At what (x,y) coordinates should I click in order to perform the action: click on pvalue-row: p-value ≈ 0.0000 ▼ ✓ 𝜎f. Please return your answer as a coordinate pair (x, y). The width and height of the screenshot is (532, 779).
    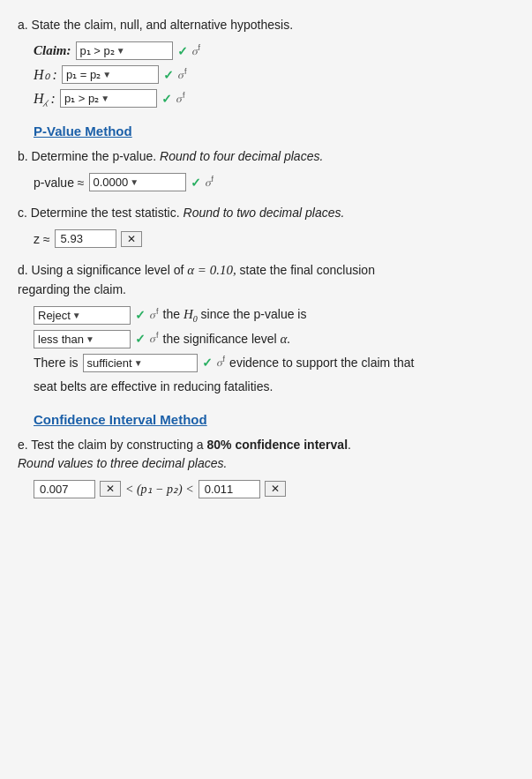
    Looking at the image, I should click on (273, 182).